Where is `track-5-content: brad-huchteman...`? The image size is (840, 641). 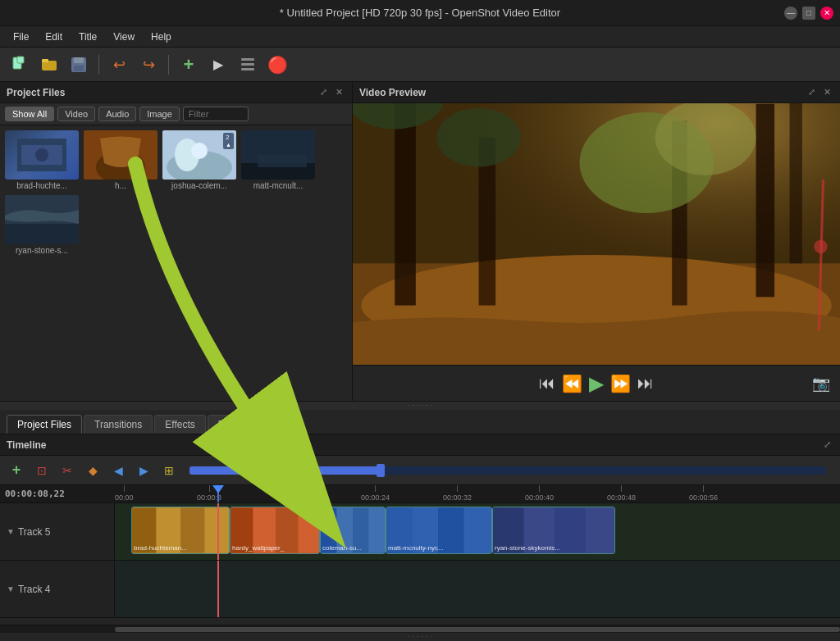 track-5-content: brad-huchteman... is located at coordinates (477, 531).